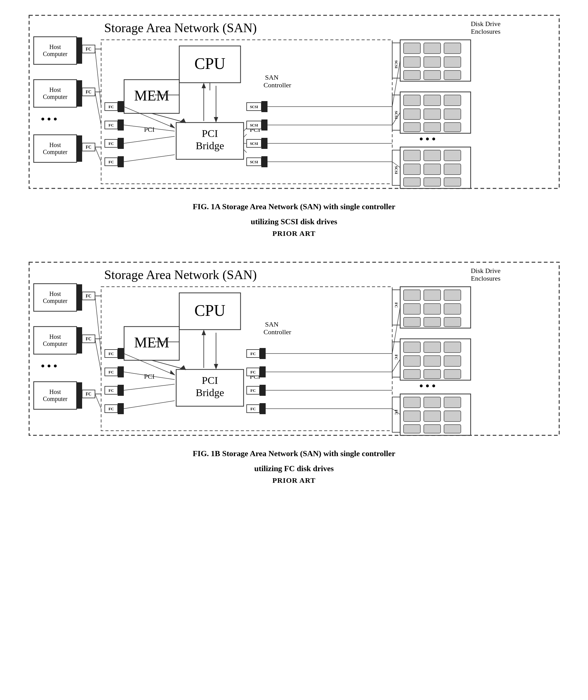  I want to click on fc-r-port1-1b: FC, so click(253, 354).